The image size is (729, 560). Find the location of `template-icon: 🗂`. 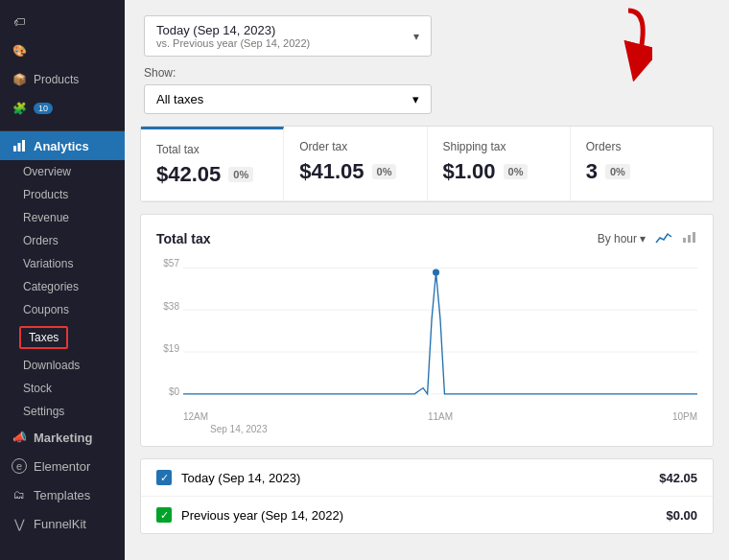

template-icon: 🗂 is located at coordinates (19, 495).